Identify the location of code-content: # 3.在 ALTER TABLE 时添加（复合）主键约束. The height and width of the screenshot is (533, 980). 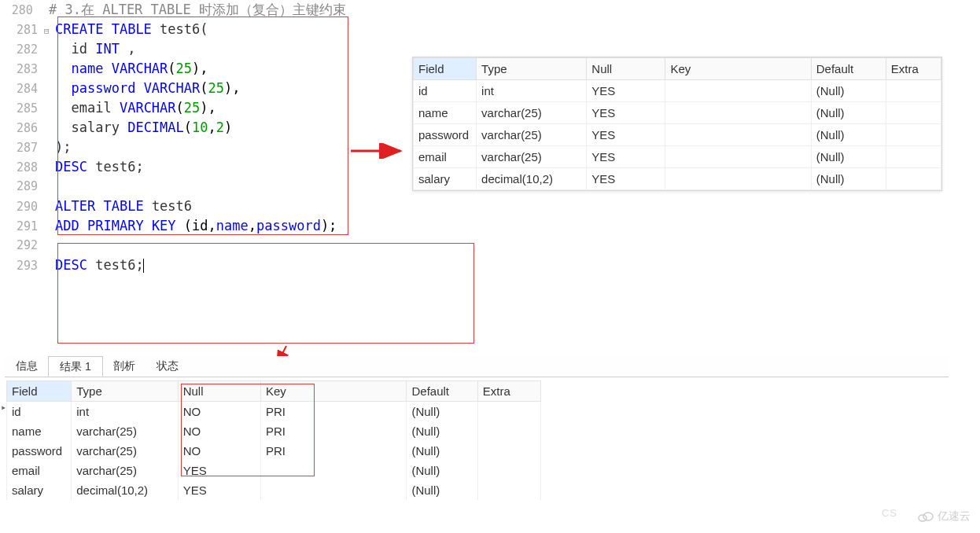
(197, 9).